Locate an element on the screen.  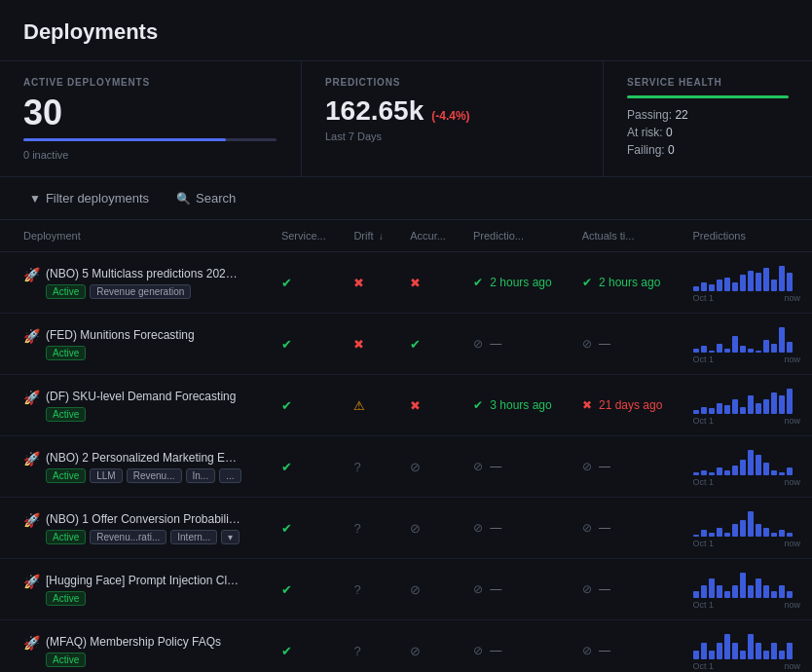
cell-drift: ⚠ is located at coordinates (370, 405).